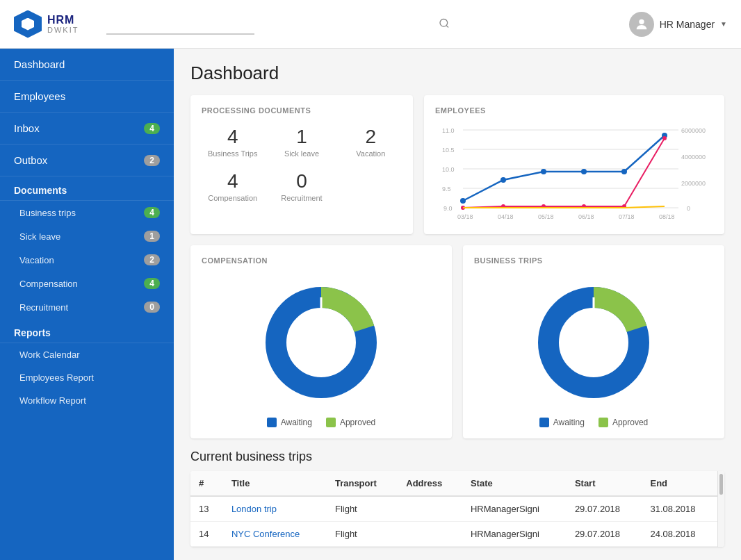  I want to click on compensation-donut-card: COMPENSATION, so click(321, 342).